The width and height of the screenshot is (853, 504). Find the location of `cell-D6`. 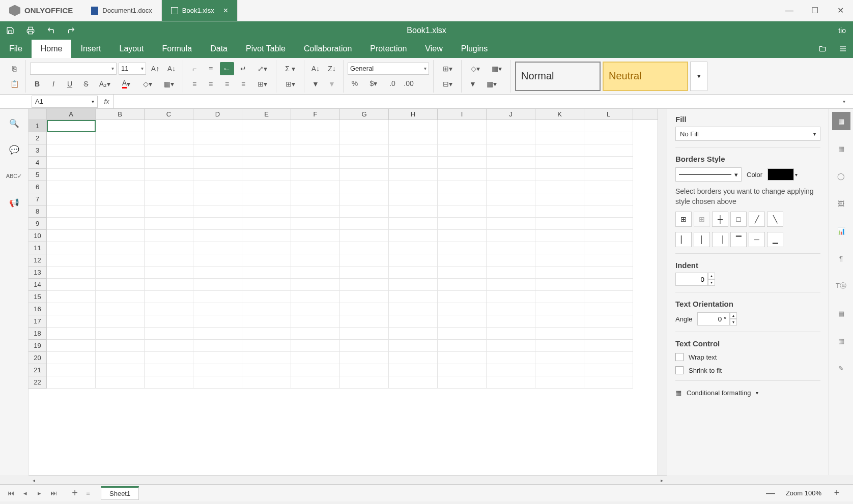

cell-D6 is located at coordinates (218, 187).